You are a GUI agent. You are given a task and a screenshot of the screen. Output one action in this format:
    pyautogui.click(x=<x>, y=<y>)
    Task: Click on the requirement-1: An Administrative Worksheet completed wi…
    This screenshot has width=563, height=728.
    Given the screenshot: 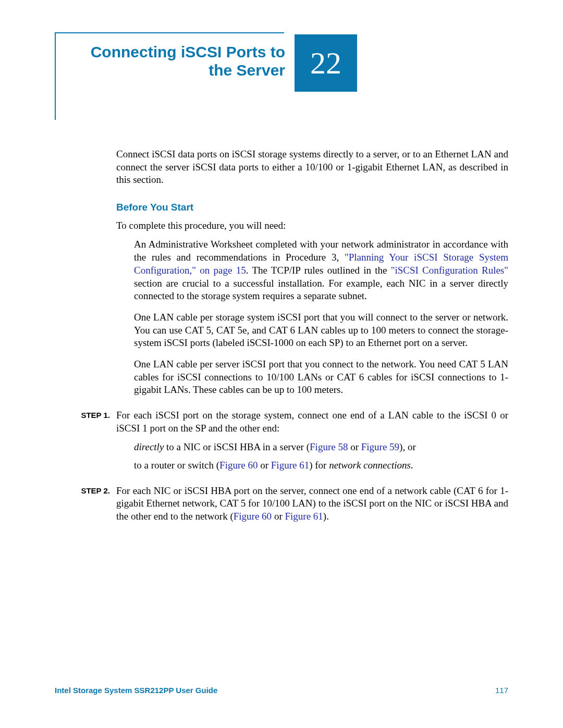 What is the action you would take?
    pyautogui.click(x=321, y=270)
    